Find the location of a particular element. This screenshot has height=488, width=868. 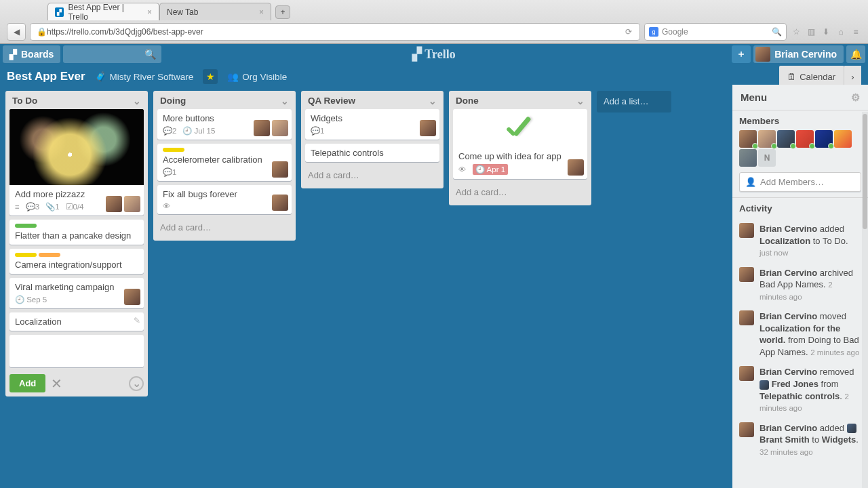

header-search: 🔍 is located at coordinates (113, 54).